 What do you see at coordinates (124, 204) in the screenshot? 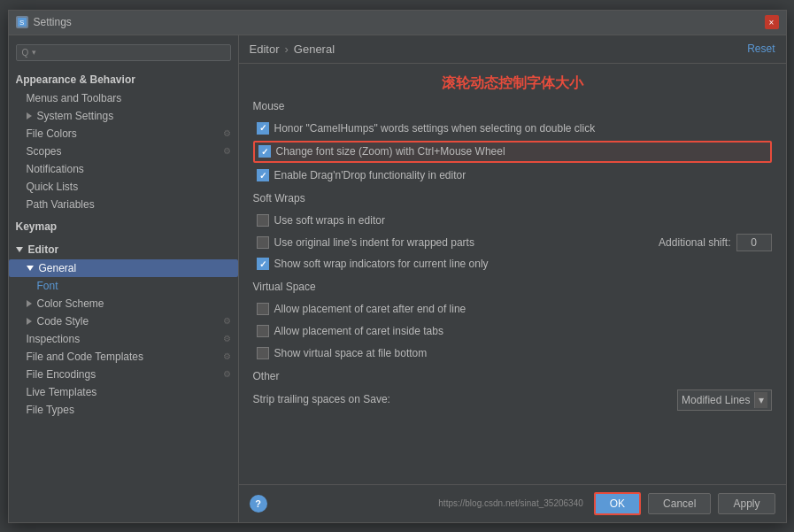
I see `sidebar-item-path-variables: Path Variables` at bounding box center [124, 204].